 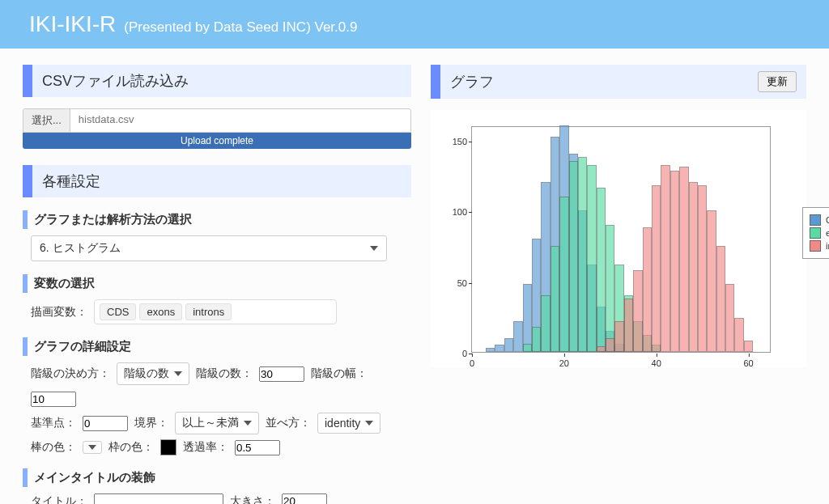 I want to click on position-select: identity, so click(x=349, y=423).